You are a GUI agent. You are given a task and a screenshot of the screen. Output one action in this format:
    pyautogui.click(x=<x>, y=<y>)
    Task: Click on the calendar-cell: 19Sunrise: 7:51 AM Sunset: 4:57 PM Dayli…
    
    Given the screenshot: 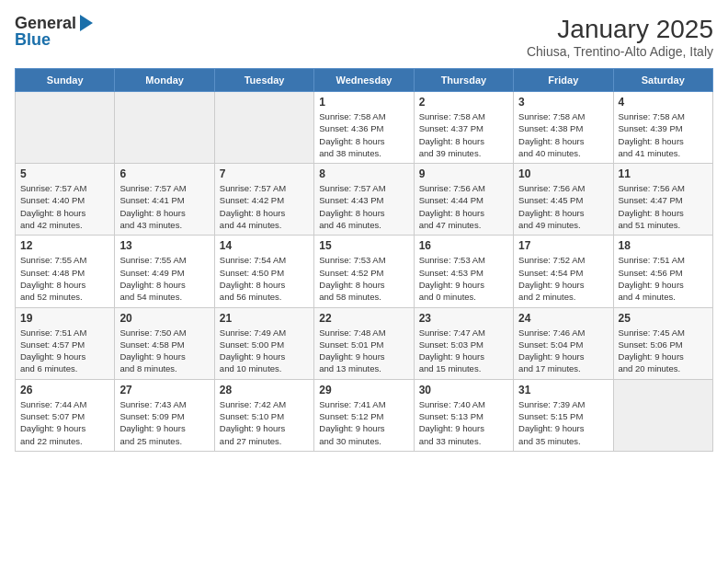 What is the action you would take?
    pyautogui.click(x=65, y=343)
    